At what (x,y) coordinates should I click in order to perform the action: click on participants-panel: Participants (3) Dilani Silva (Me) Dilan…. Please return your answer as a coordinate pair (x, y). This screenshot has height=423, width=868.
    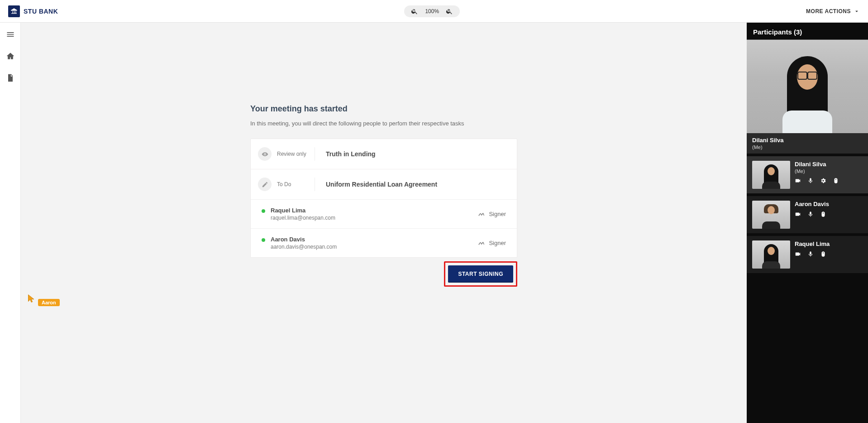
    Looking at the image, I should click on (807, 223).